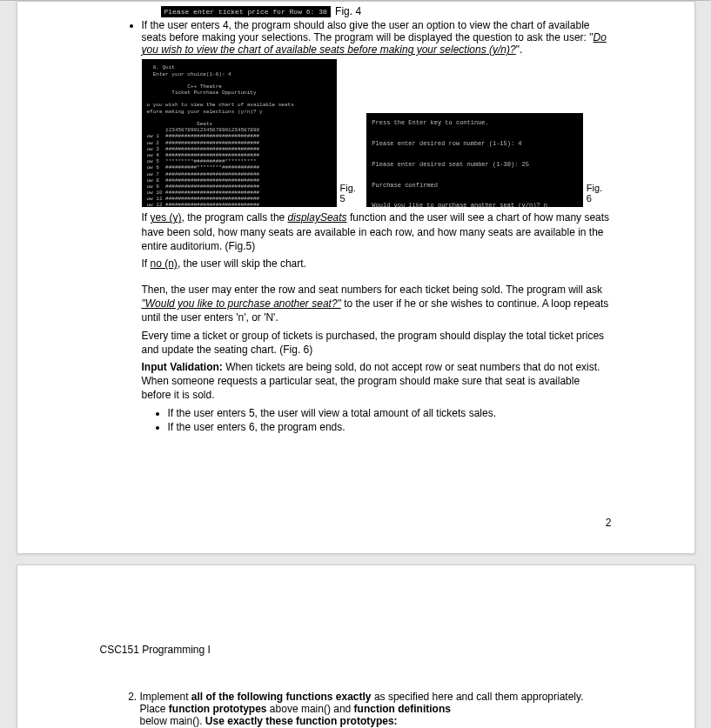 This screenshot has height=728, width=711. Describe the element at coordinates (376, 710) in the screenshot. I see `spec-item-2: Implement all of the following functions…` at that location.